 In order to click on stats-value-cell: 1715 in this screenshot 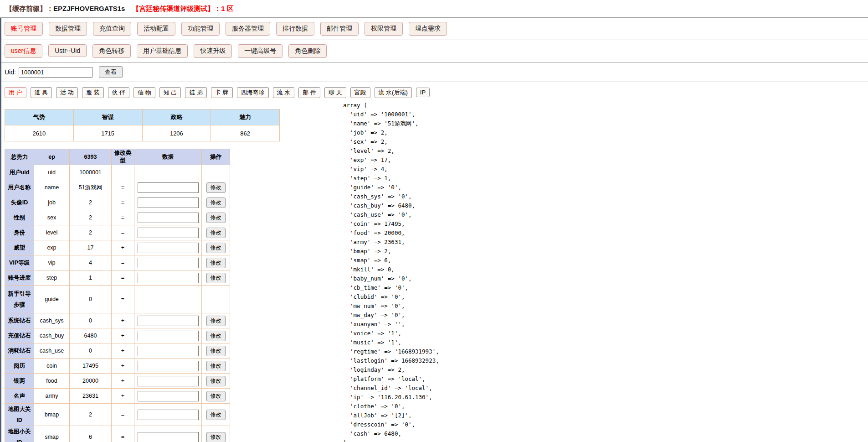, I will do `click(108, 133)`.